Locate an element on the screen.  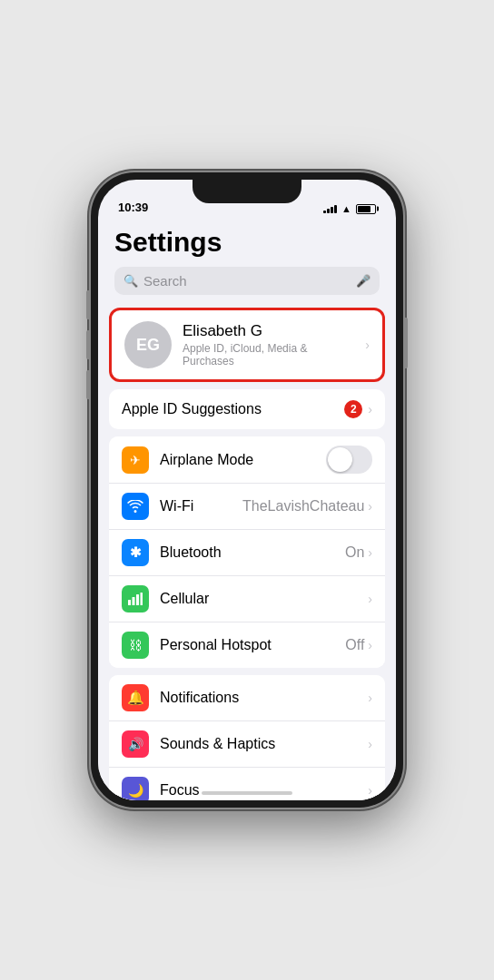
bluetooth-value: On is located at coordinates (354, 553).